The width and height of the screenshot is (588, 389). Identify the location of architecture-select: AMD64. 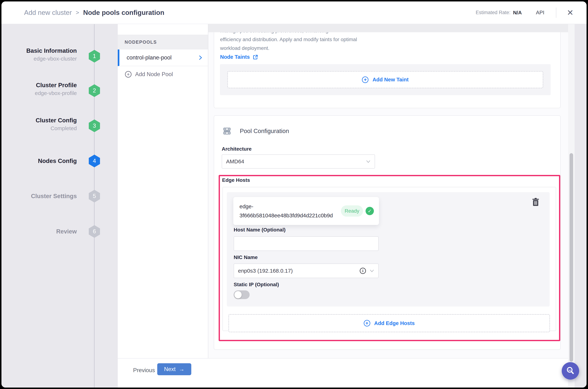
(298, 162).